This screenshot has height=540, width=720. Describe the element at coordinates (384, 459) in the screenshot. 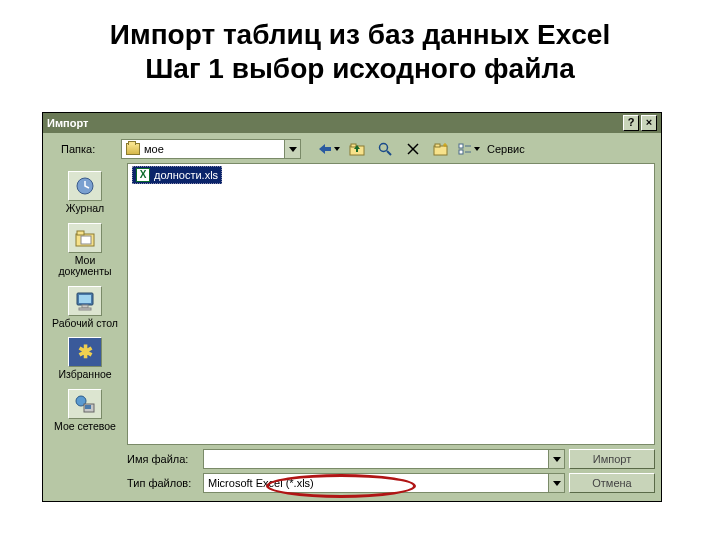

I see `filename-input` at that location.